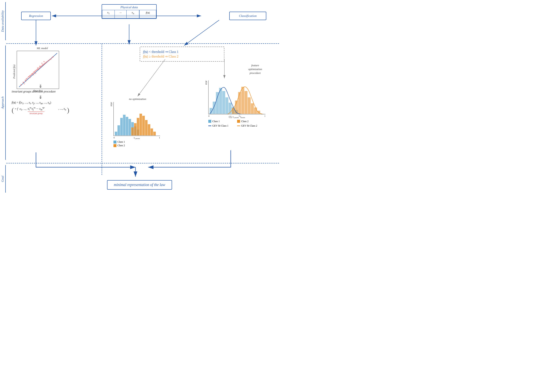  I want to click on regression-label: Regression, so click(36, 16).